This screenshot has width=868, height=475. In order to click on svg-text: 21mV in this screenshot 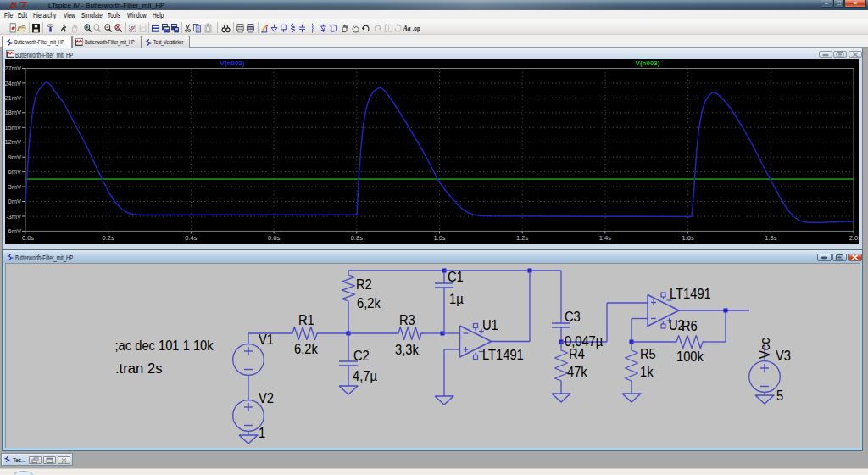, I will do `click(14, 98)`.